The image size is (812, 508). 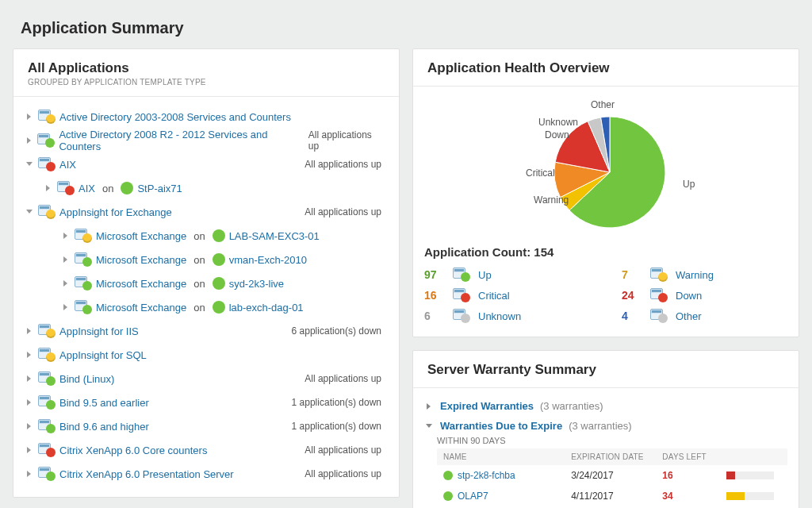 What do you see at coordinates (105, 427) in the screenshot?
I see `app-group-link: Bind 9.6 and higher` at bounding box center [105, 427].